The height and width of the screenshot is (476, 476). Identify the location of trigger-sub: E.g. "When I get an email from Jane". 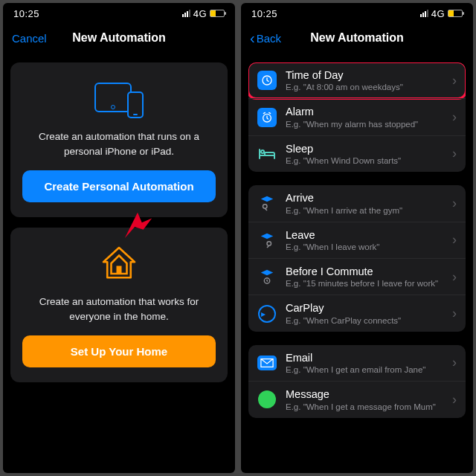
(364, 370).